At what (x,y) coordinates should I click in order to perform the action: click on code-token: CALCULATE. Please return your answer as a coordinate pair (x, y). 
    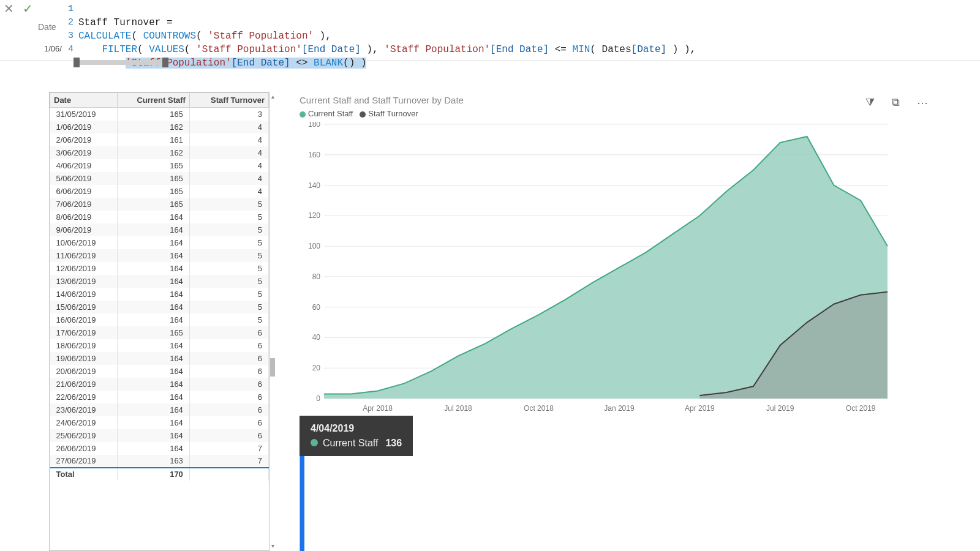
    Looking at the image, I should click on (105, 36).